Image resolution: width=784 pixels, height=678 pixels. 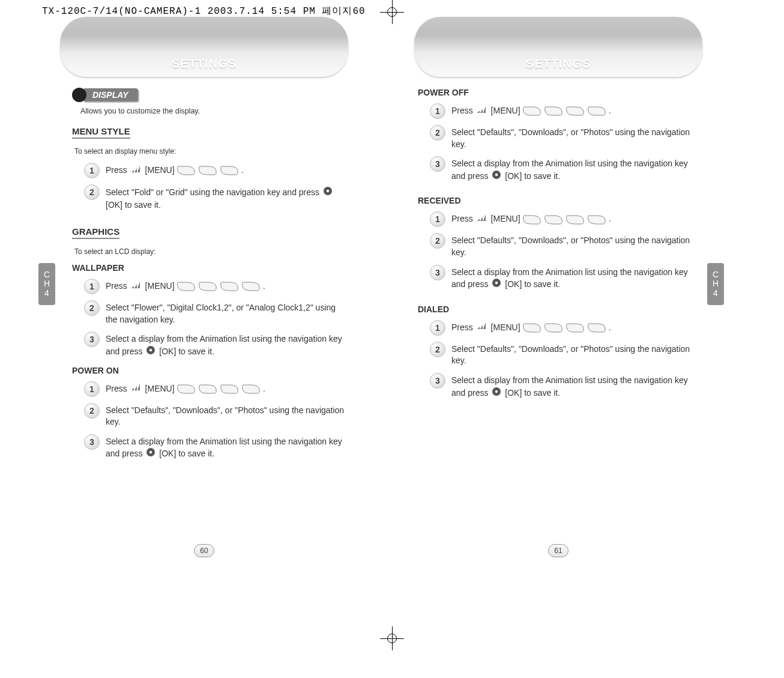 I want to click on received-step: 1 Press [MENU] ., so click(x=560, y=219).